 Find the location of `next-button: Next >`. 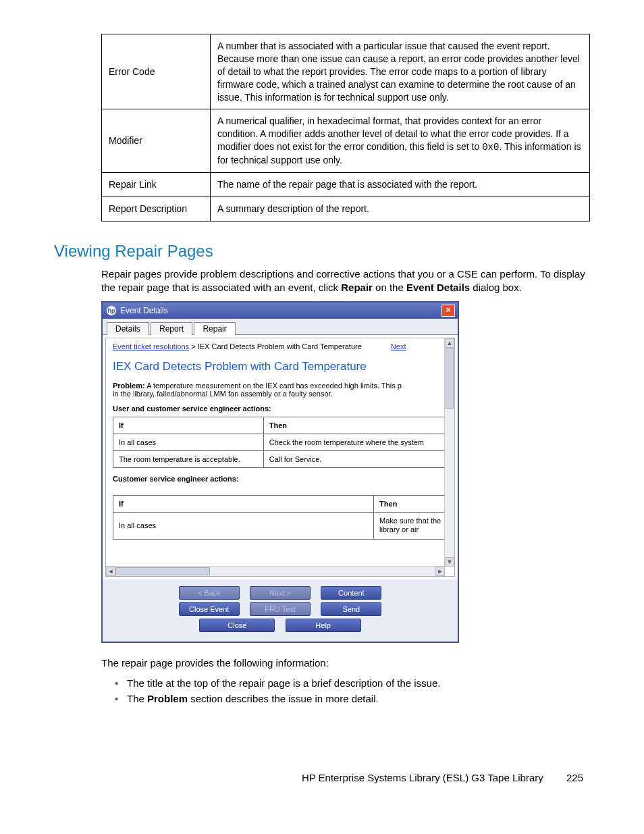

next-button: Next > is located at coordinates (280, 593).